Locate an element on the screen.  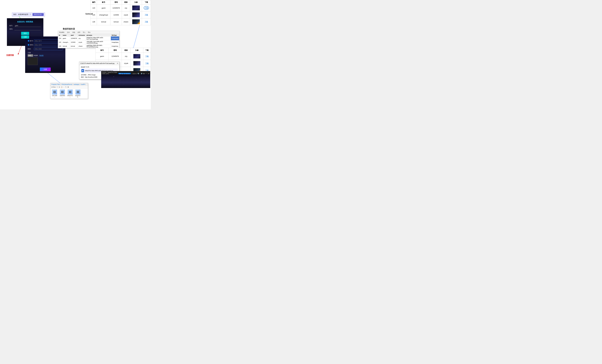
br-download-2: 下载 is located at coordinates (147, 63).